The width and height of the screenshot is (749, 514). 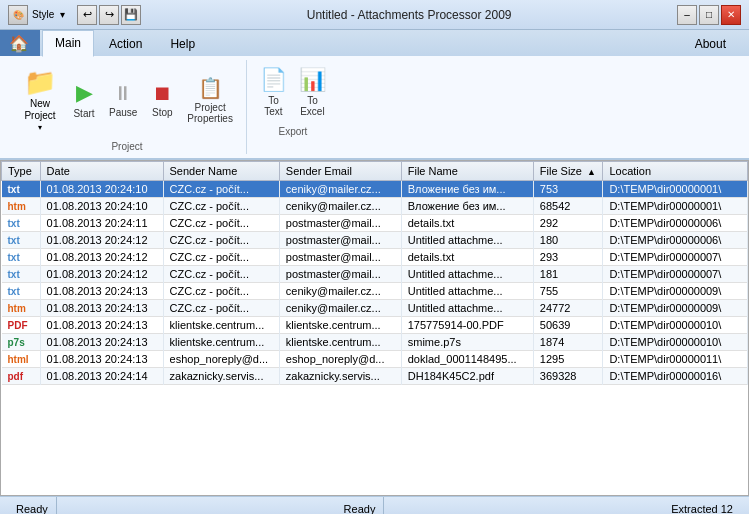 I want to click on cell-file-size: 369328, so click(x=568, y=376).